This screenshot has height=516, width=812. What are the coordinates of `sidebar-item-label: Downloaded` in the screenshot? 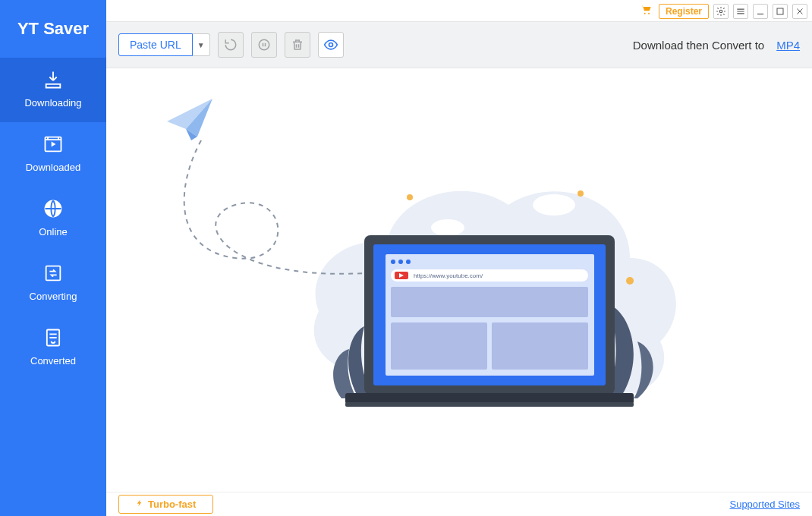 It's located at (53, 167).